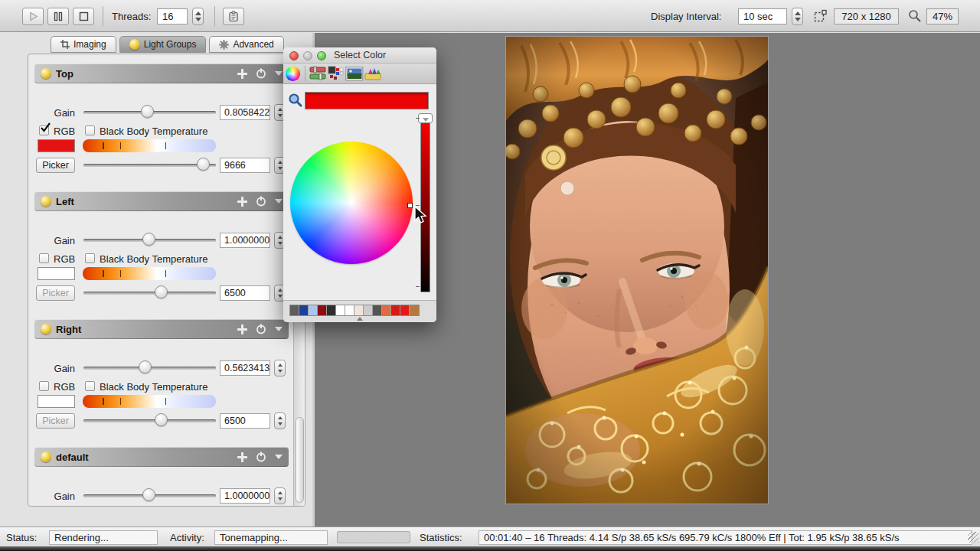 The height and width of the screenshot is (551, 980). What do you see at coordinates (336, 73) in the screenshot?
I see `palettes-mode-button` at bounding box center [336, 73].